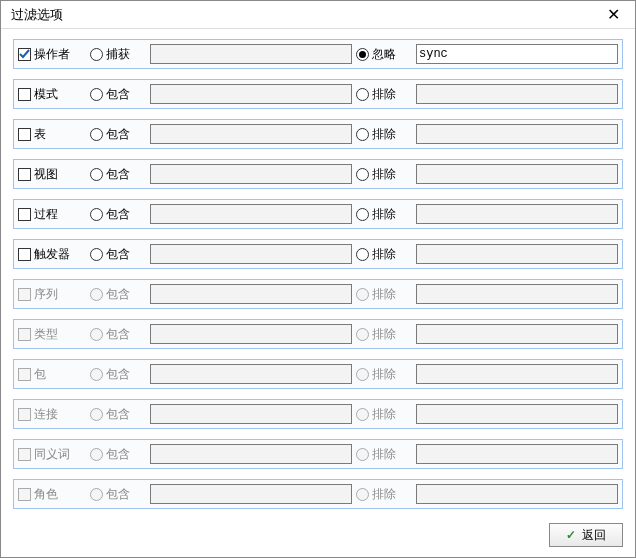 The image size is (636, 558). What do you see at coordinates (318, 174) in the screenshot?
I see `filter-row-view: 视图包含排除` at bounding box center [318, 174].